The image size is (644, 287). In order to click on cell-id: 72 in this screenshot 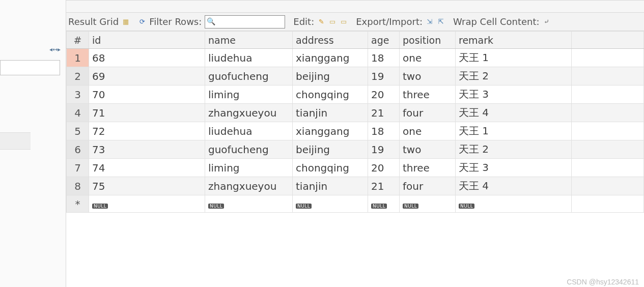, I will do `click(147, 131)`.